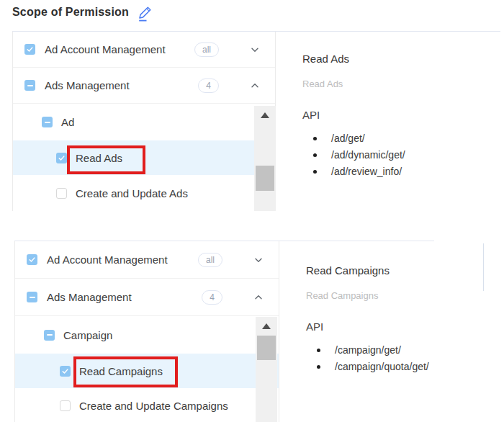 This screenshot has height=422, width=504. Describe the element at coordinates (88, 336) in the screenshot. I see `node-label: Campaign` at that location.